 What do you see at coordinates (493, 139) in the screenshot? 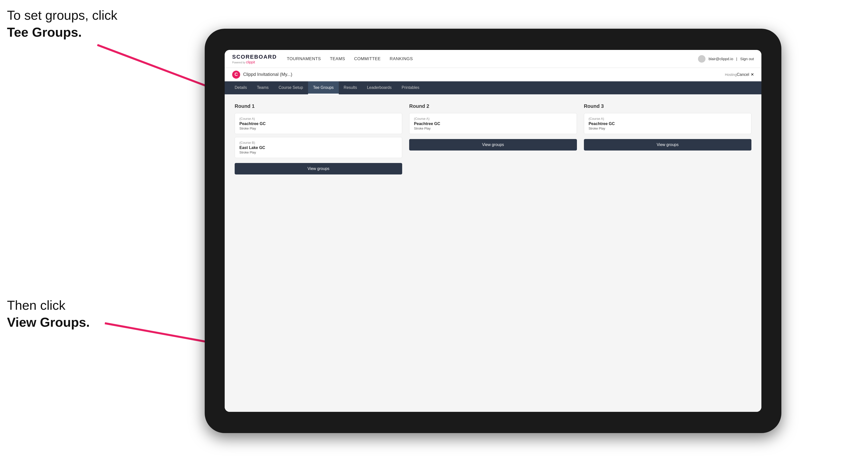
I see `round-2-column: Round 2 (Course A) Peachtree GC Stroke P…` at bounding box center [493, 139].